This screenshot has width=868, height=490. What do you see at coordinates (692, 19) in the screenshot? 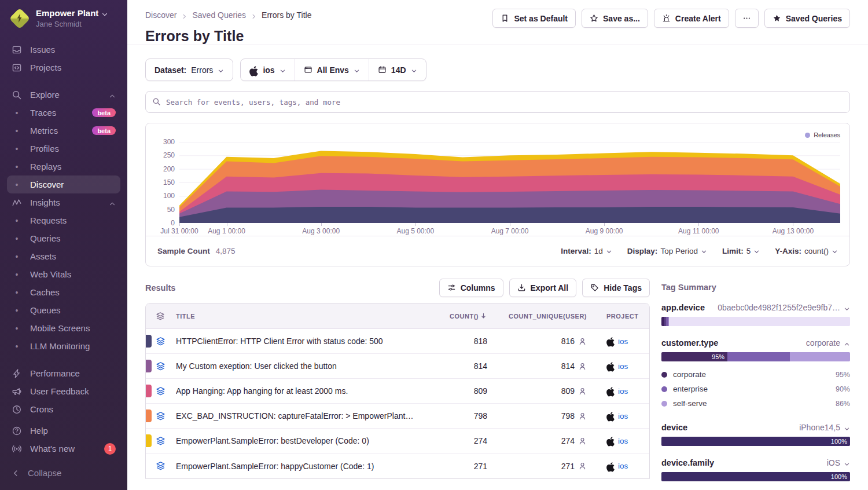
I see `create-alert-button: Create Alert` at bounding box center [692, 19].